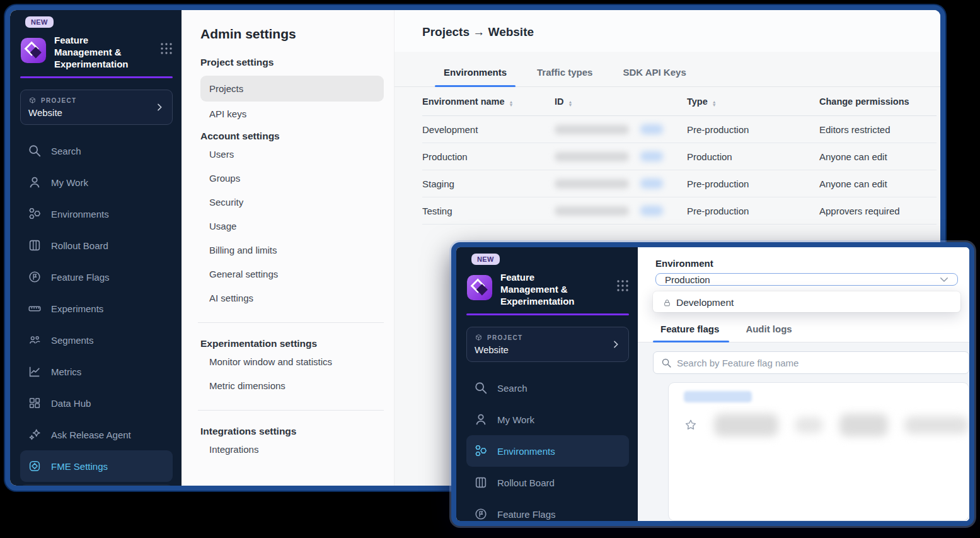 The width and height of the screenshot is (980, 538). I want to click on column-header-type: Type▲▼, so click(753, 102).